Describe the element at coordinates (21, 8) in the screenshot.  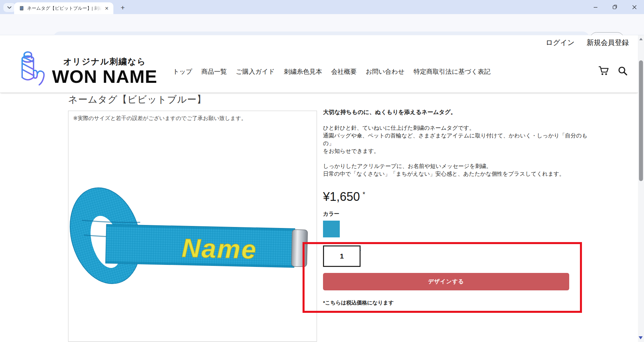
I see `site-favicon` at that location.